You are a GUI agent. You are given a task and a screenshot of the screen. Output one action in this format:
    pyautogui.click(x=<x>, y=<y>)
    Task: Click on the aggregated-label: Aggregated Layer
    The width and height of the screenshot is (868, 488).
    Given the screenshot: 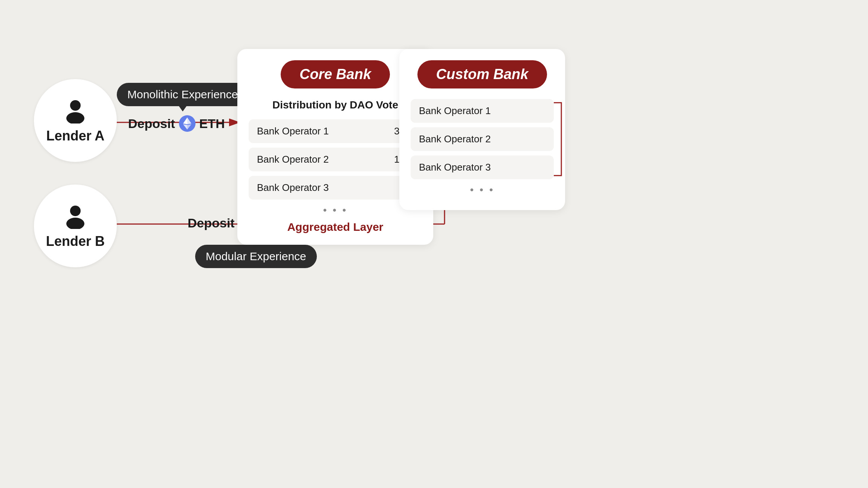 What is the action you would take?
    pyautogui.click(x=335, y=227)
    